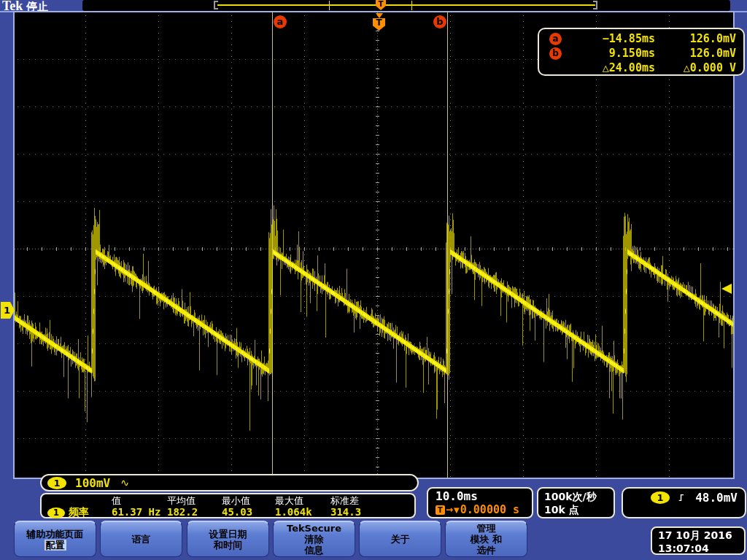 The image size is (747, 560). I want to click on menu-label: 清除, so click(314, 540).